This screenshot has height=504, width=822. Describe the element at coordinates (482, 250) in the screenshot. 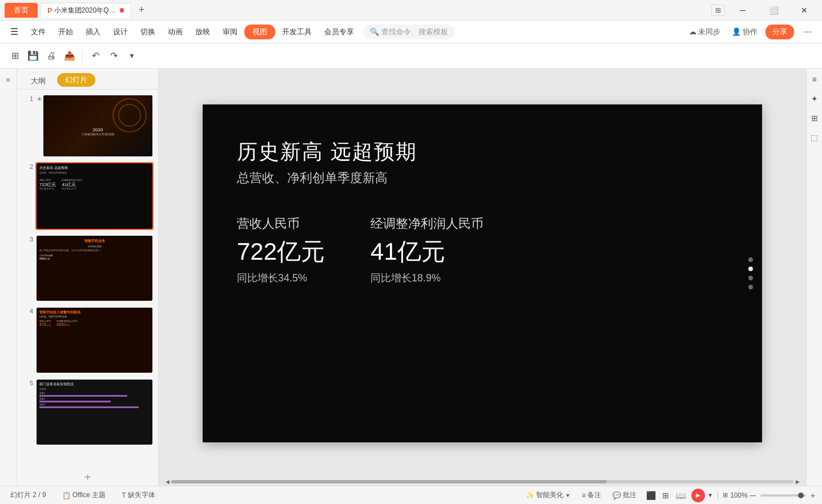

I see `slide-metrics: 营收人民币 722亿元 同比增长34.5% 经调整净利润人民币 41亿元 同比增…` at that location.